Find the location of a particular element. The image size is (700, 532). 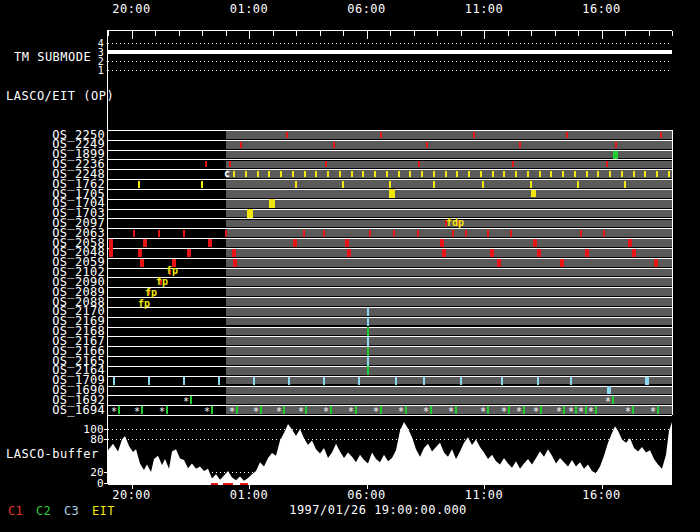

lasco-buffer-label: LASCO-buffer is located at coordinates (52, 454).